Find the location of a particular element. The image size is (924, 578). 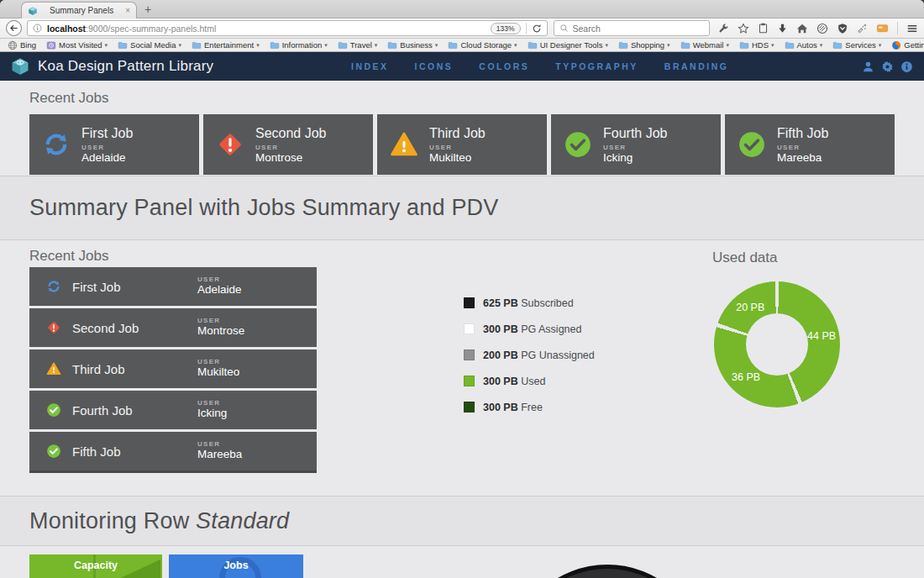

bookmark-item: Bing is located at coordinates (22, 45).